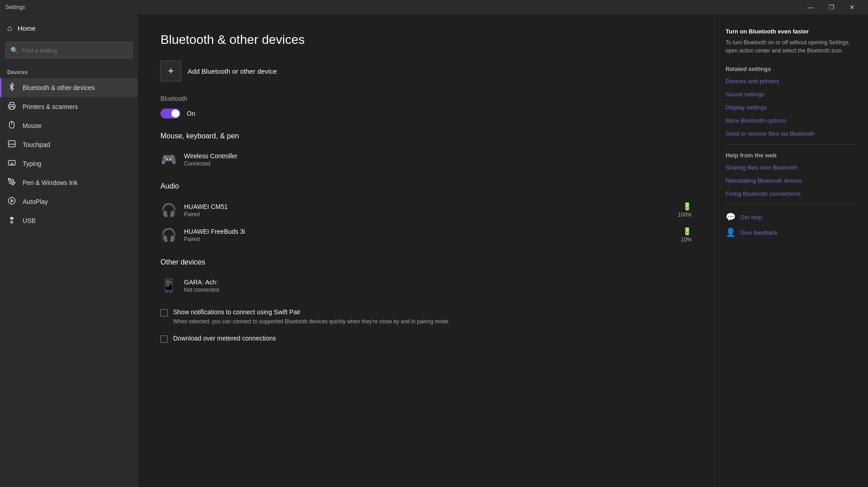 The image size is (868, 487). Describe the element at coordinates (426, 286) in the screenshot. I see `list-item: 📱 GARA: Ach: Not connected` at that location.